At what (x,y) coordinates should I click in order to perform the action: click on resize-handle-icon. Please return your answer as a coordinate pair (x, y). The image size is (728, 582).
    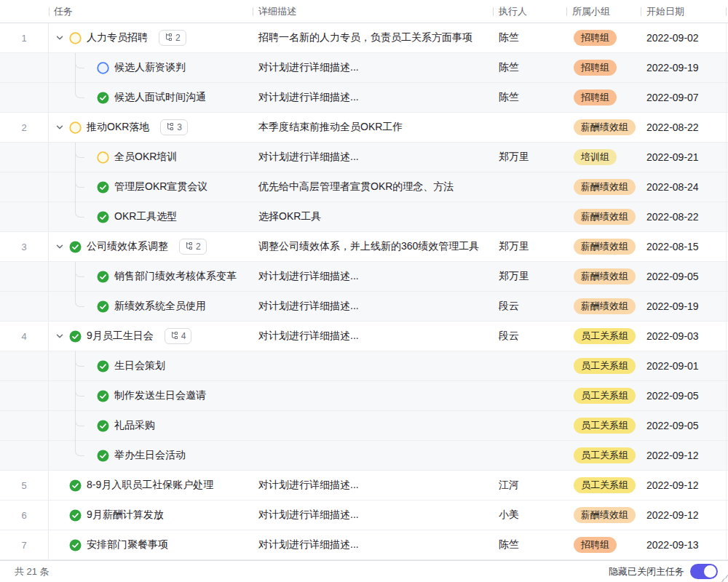
    Looking at the image, I should click on (724, 578).